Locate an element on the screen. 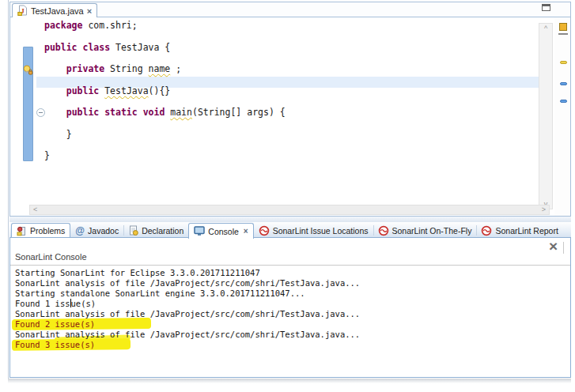  console-title: SonarLint Console is located at coordinates (51, 257).